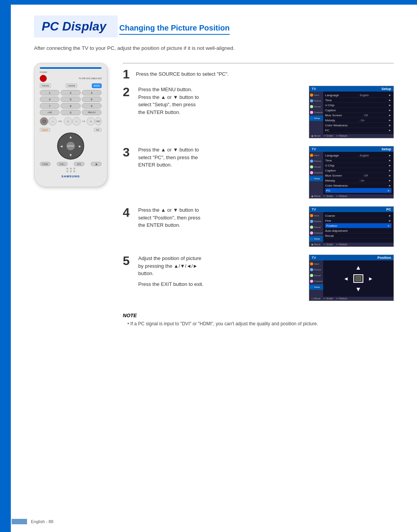  I want to click on tv-menu-sidebar-3: Input Picture Sound Channel Setup, so click(316, 173).